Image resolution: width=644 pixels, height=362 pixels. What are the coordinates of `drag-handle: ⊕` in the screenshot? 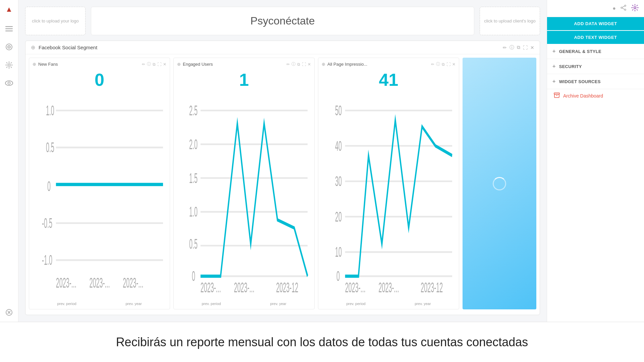 It's located at (33, 48).